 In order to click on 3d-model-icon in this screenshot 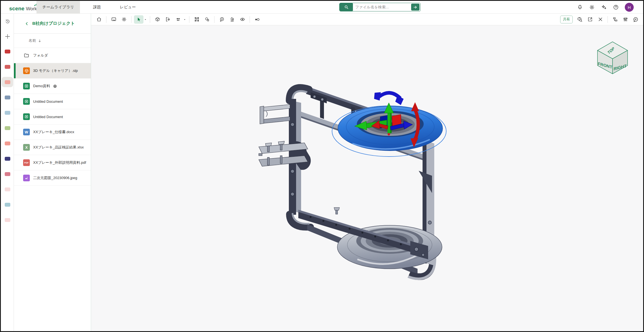, I will do `click(27, 71)`.